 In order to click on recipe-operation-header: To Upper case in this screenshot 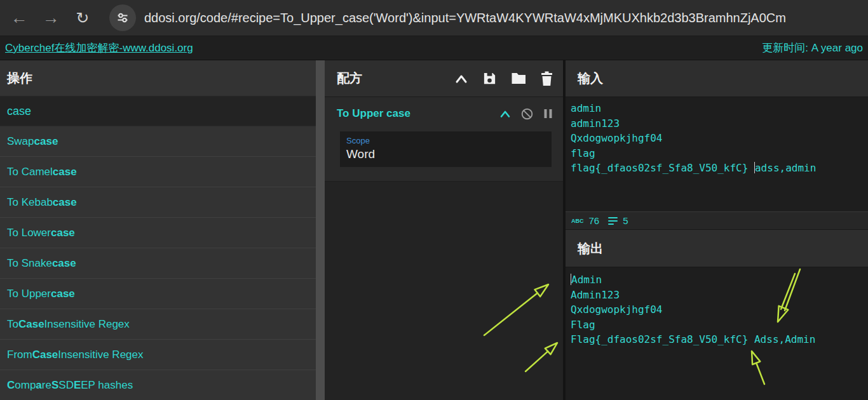, I will do `click(444, 114)`.